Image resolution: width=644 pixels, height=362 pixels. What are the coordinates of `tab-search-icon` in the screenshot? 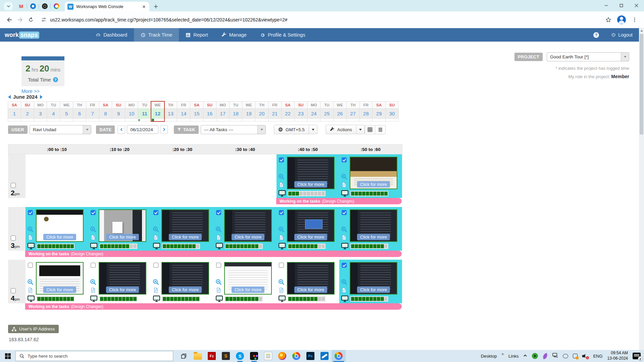 It's located at (8, 6).